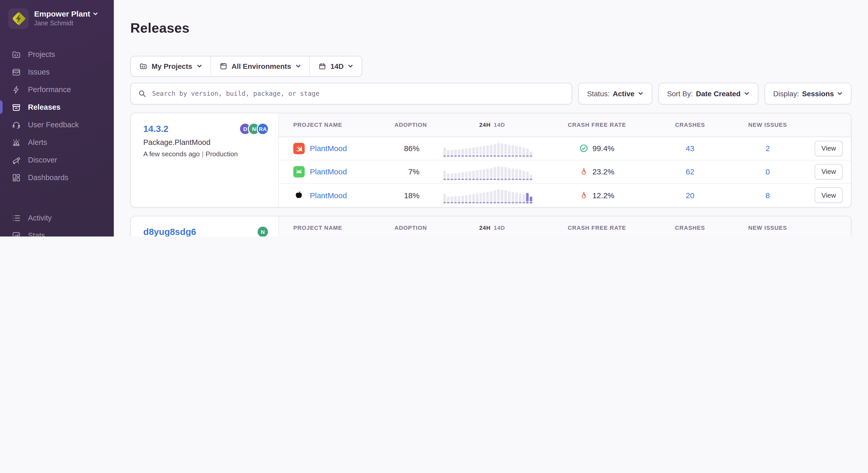 The height and width of the screenshot is (473, 868). What do you see at coordinates (57, 232) in the screenshot?
I see `sidebar-item-stats: Stats` at bounding box center [57, 232].